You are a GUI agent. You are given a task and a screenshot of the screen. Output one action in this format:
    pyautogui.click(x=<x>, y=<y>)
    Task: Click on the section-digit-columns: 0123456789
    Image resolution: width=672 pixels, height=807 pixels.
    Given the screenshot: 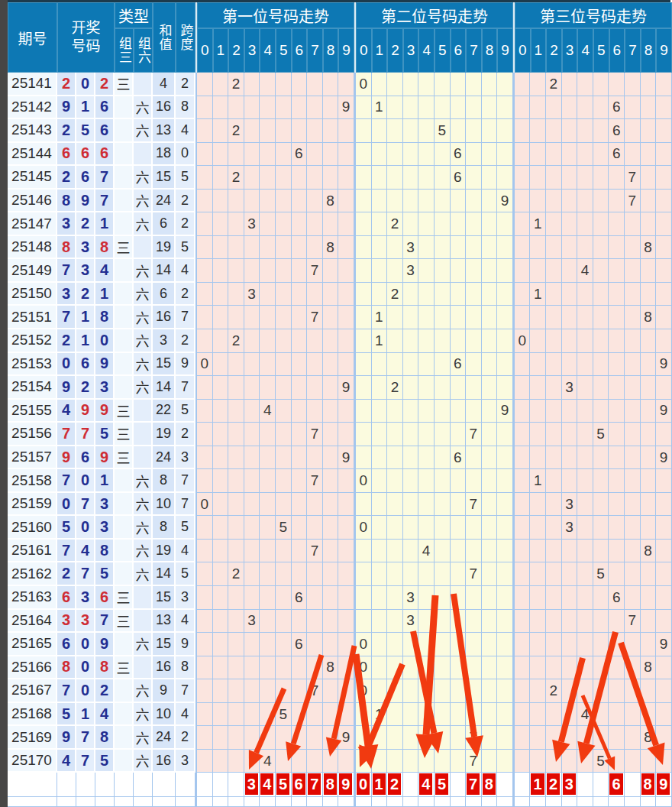 What is the action you would take?
    pyautogui.click(x=276, y=50)
    